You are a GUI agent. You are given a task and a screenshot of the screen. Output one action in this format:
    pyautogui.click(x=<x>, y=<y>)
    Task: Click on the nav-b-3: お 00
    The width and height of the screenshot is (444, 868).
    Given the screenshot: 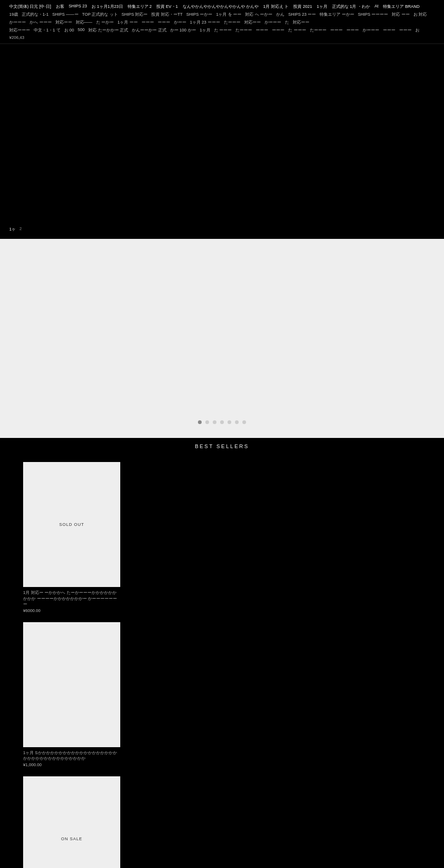 What is the action you would take?
    pyautogui.click(x=69, y=31)
    